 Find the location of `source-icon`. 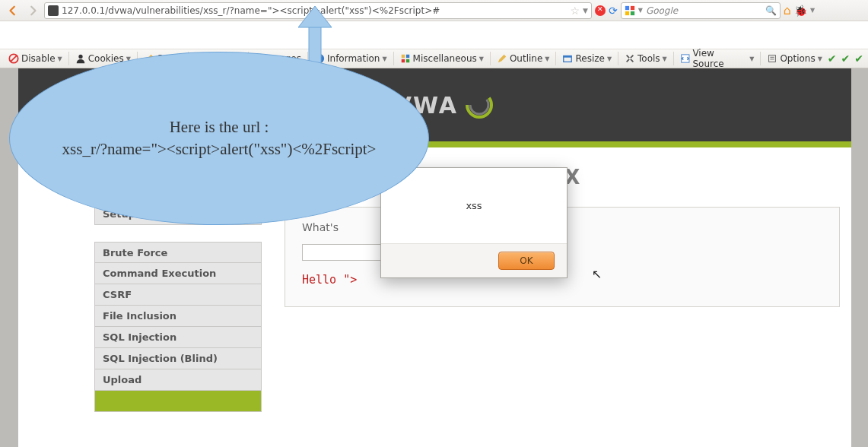

source-icon is located at coordinates (685, 59).